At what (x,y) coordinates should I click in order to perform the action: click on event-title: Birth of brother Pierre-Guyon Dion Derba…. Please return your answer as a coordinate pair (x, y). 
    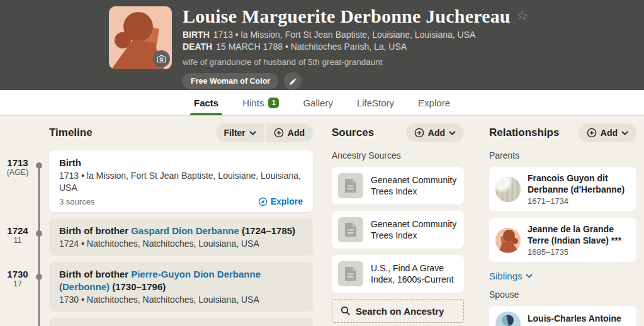
    Looking at the image, I should click on (181, 281).